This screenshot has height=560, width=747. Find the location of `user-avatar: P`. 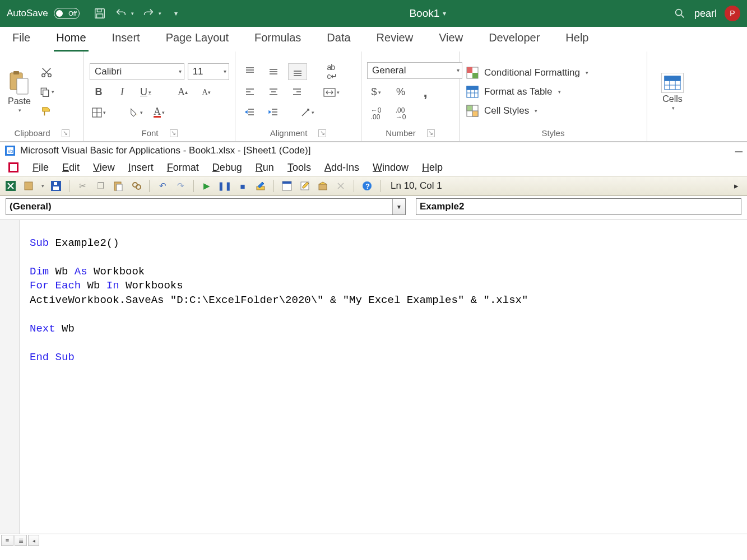

user-avatar: P is located at coordinates (732, 13).